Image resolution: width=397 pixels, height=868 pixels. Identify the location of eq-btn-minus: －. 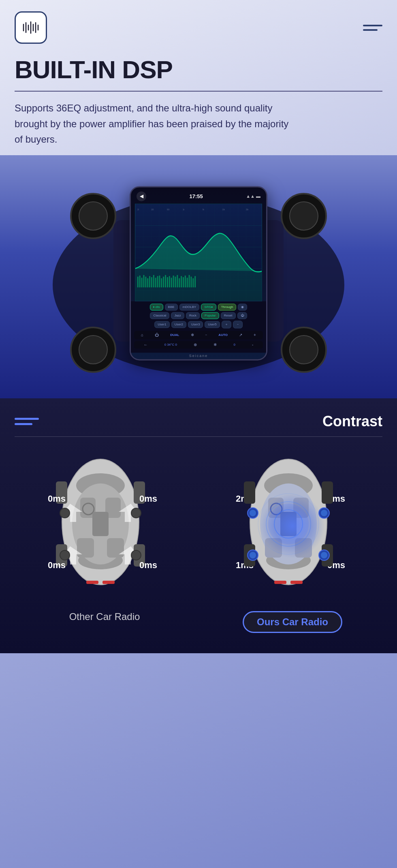
(238, 325).